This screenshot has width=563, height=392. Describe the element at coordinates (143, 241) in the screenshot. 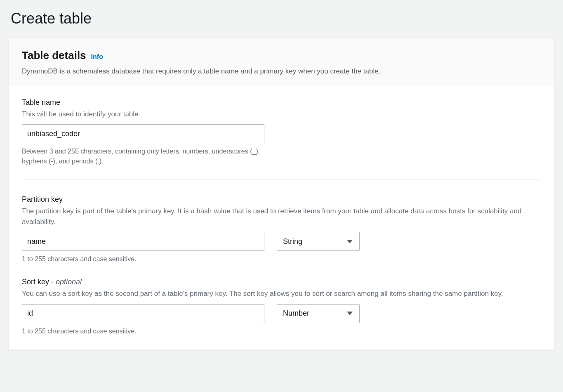

I see `partition-key-input` at that location.